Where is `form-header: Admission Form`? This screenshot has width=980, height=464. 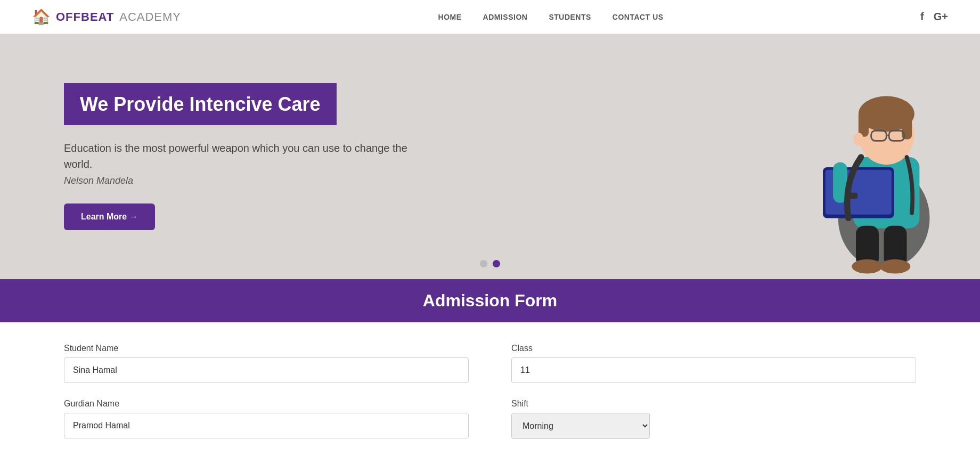
form-header: Admission Form is located at coordinates (490, 300).